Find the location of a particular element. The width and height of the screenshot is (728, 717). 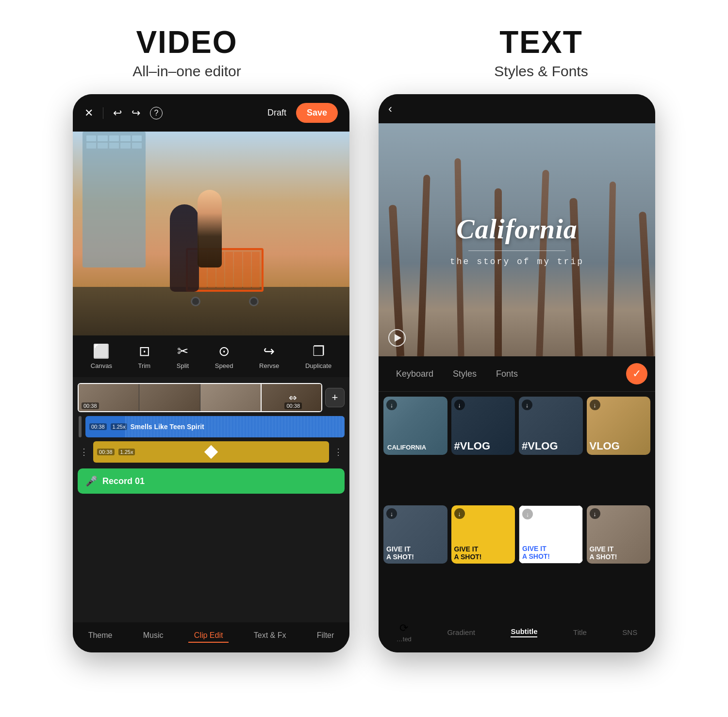

style-vlog3: ↓ VLOG is located at coordinates (619, 426).